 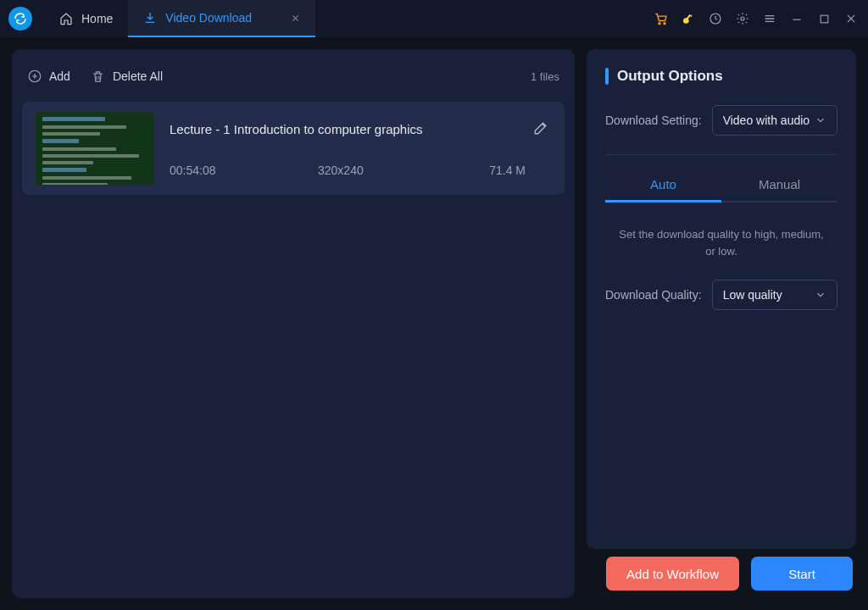 What do you see at coordinates (95, 148) in the screenshot?
I see `video-thumbnail` at bounding box center [95, 148].